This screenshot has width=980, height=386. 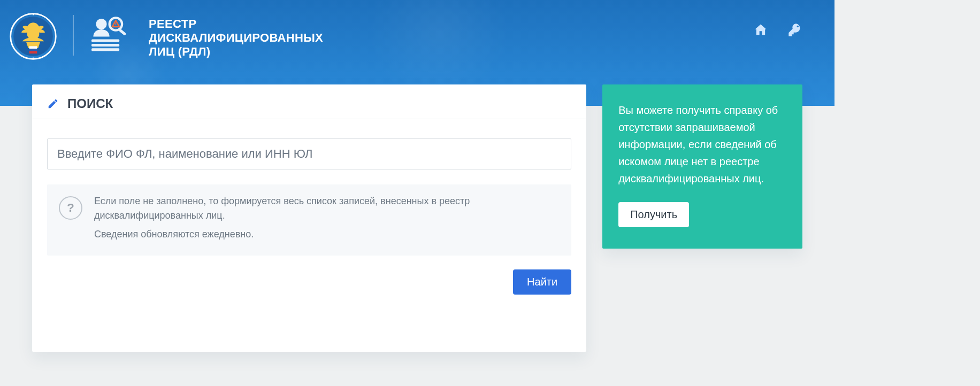 What do you see at coordinates (111, 35) in the screenshot?
I see `app-glyph-icon` at bounding box center [111, 35].